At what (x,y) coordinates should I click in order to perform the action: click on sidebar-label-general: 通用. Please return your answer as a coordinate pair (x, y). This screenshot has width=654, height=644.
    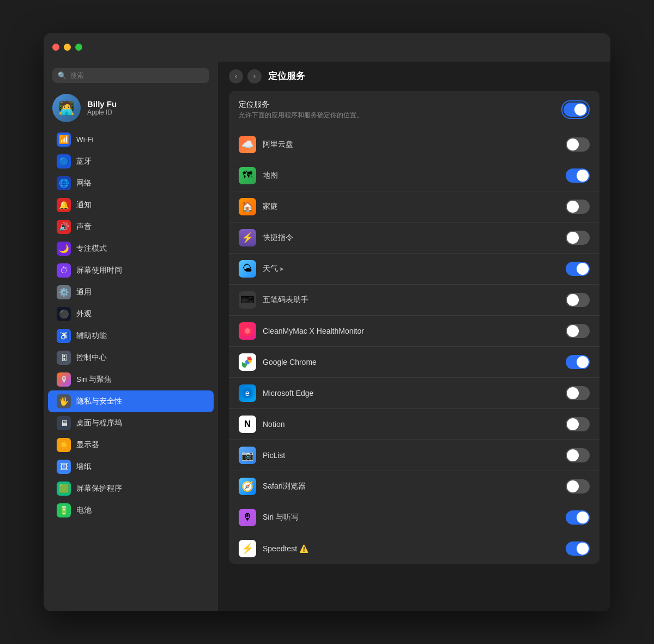
    Looking at the image, I should click on (84, 292).